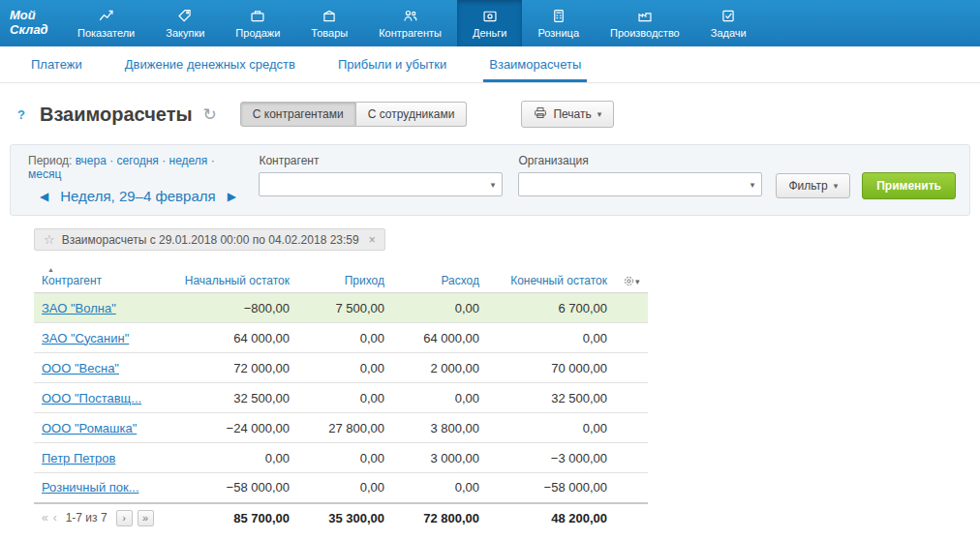  Describe the element at coordinates (490, 23) in the screenshot. I see `top-nav: Мой Склад Показатели Закупки Продажи Тов…` at that location.